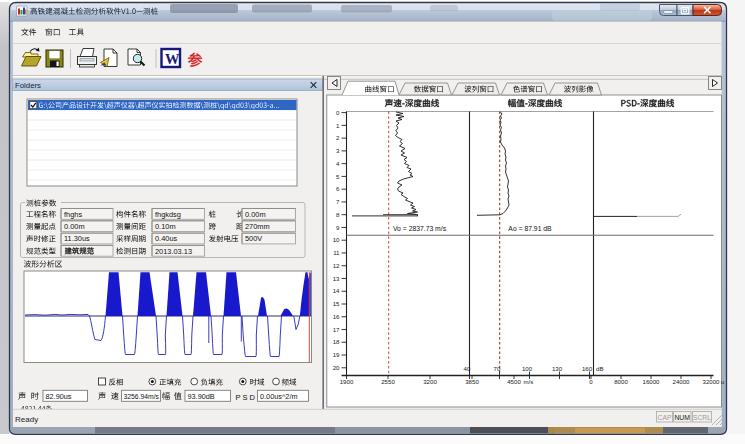  What do you see at coordinates (26, 420) in the screenshot?
I see `svg-text: Ready` at bounding box center [26, 420].